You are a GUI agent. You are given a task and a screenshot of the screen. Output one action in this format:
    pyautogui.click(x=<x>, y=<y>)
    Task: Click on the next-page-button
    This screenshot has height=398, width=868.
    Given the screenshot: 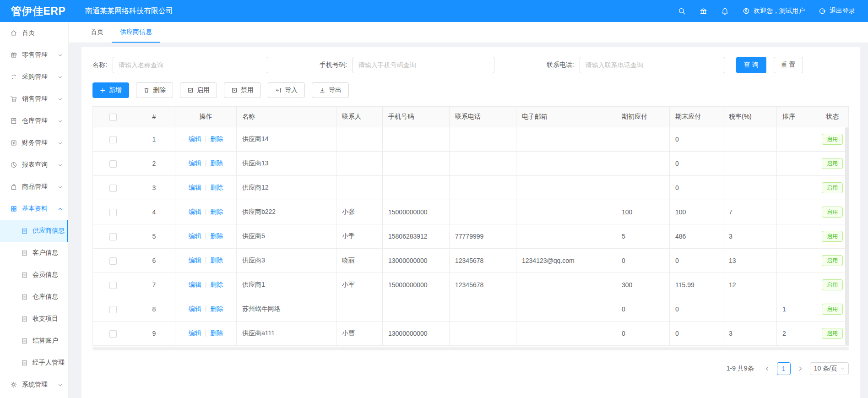 What is the action you would take?
    pyautogui.click(x=800, y=369)
    